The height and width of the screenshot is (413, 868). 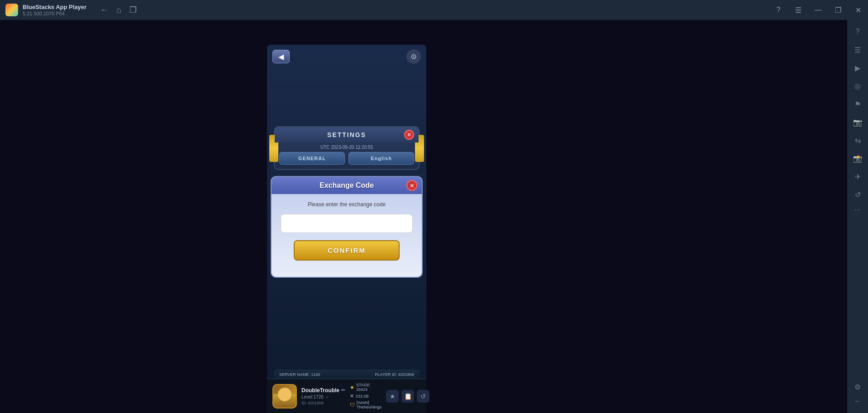 I want to click on gender-icon: ♂, so click(x=327, y=397).